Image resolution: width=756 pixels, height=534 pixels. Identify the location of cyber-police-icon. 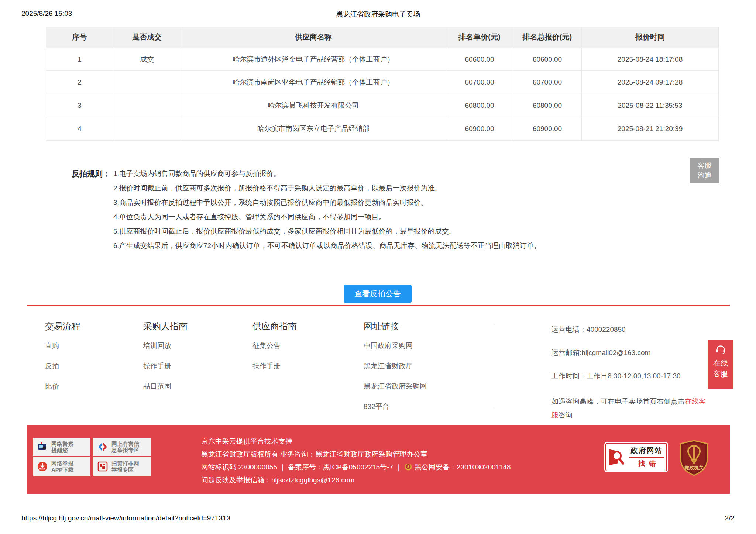
(42, 447).